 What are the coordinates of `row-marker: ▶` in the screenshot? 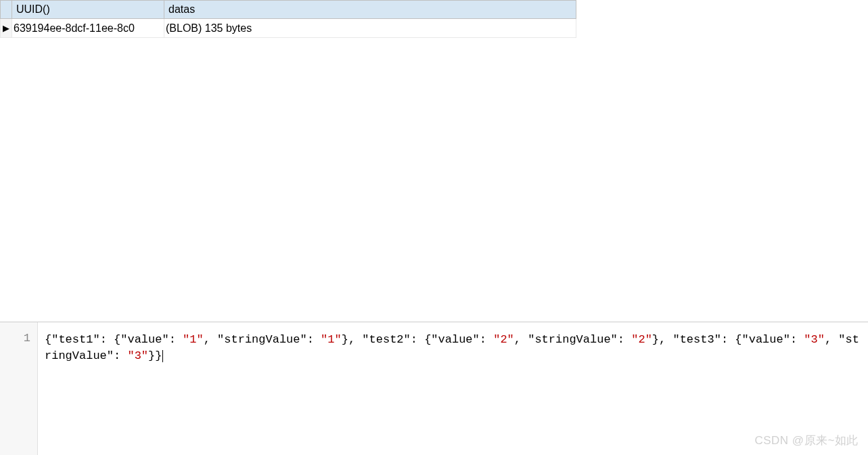 It's located at (7, 28).